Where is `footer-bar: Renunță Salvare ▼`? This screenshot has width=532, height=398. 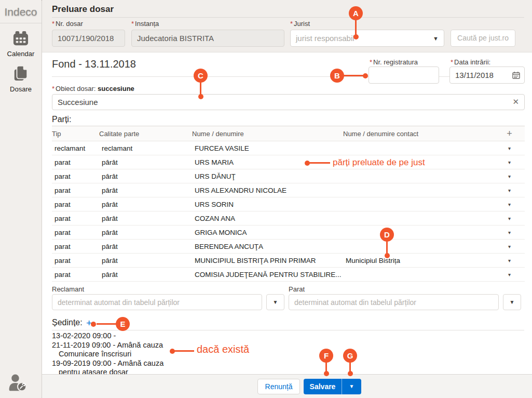 footer-bar: Renunță Salvare ▼ is located at coordinates (287, 386).